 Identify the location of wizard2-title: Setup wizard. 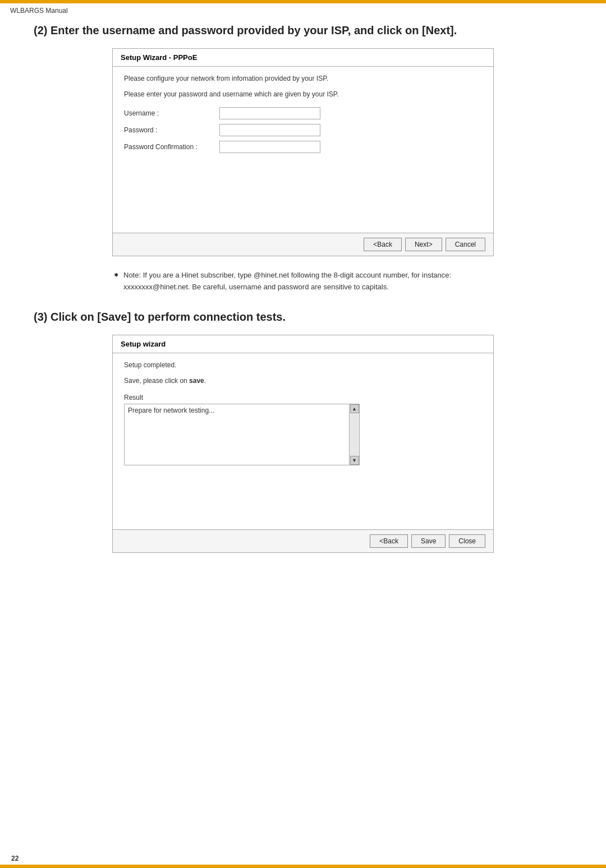
(303, 344).